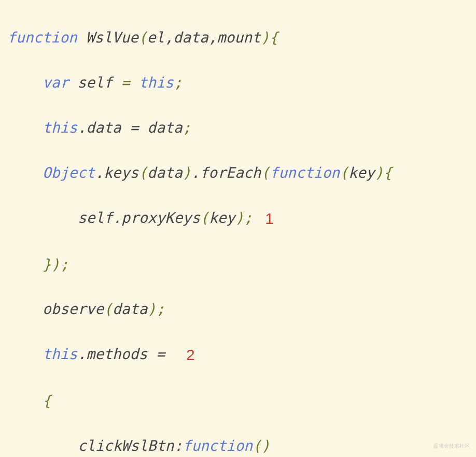 The width and height of the screenshot is (476, 457). What do you see at coordinates (130, 446) in the screenshot?
I see `prop-key: clickWslBtn:` at bounding box center [130, 446].